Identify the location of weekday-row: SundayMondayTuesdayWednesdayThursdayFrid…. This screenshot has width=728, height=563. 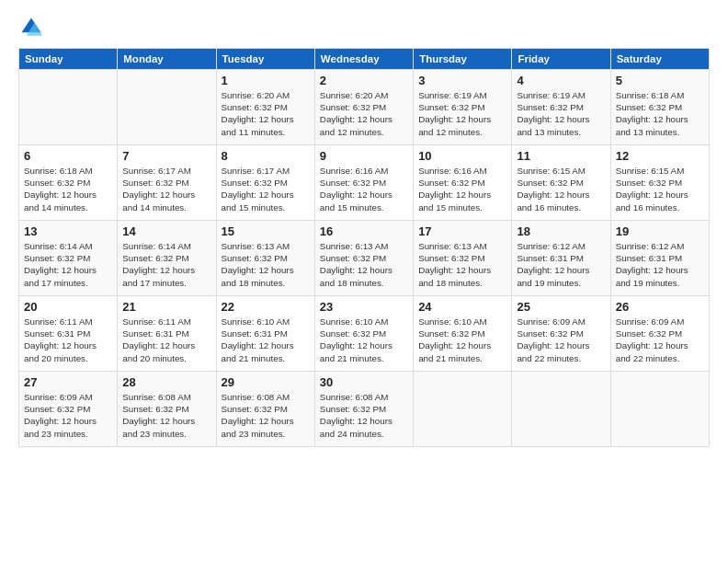
(364, 59).